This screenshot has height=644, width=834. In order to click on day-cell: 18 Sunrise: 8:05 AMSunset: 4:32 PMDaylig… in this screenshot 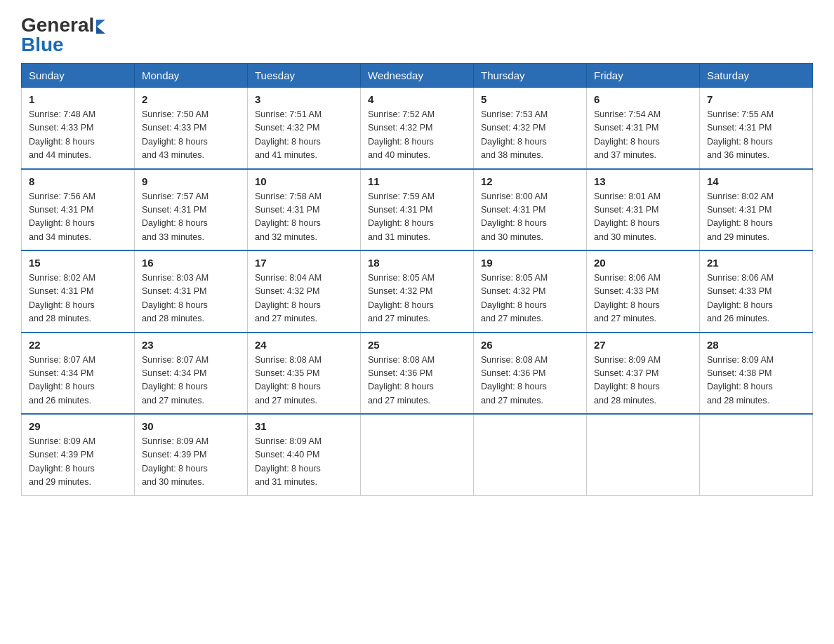, I will do `click(417, 292)`.